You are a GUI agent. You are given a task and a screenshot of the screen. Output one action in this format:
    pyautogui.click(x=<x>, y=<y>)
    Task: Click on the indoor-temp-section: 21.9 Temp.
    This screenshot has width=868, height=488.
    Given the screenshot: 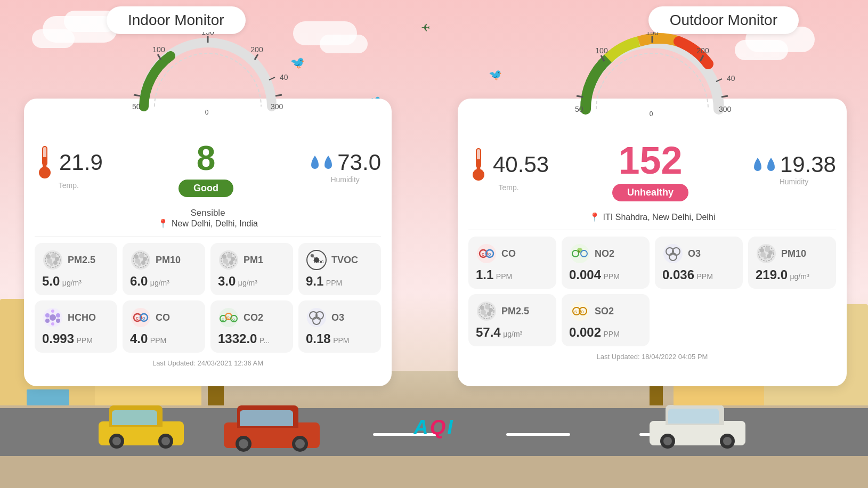 What is the action you would take?
    pyautogui.click(x=69, y=167)
    